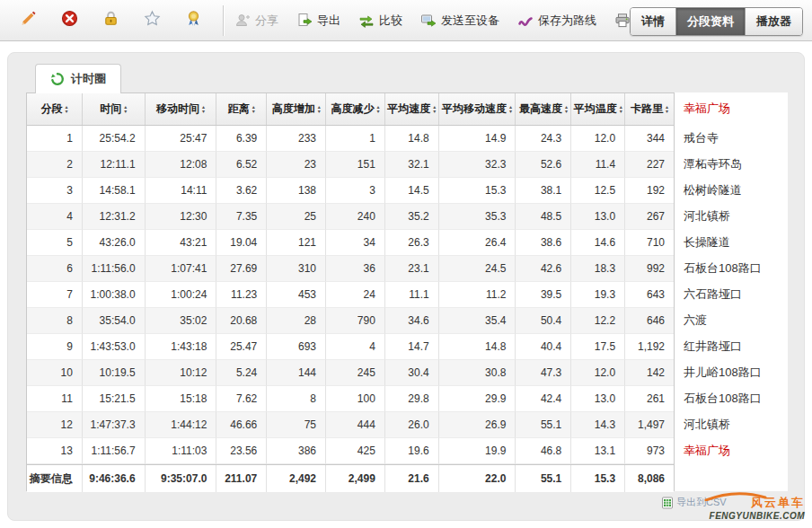 This screenshot has height=528, width=812. Describe the element at coordinates (478, 217) in the screenshot. I see `cell: 35.3` at that location.